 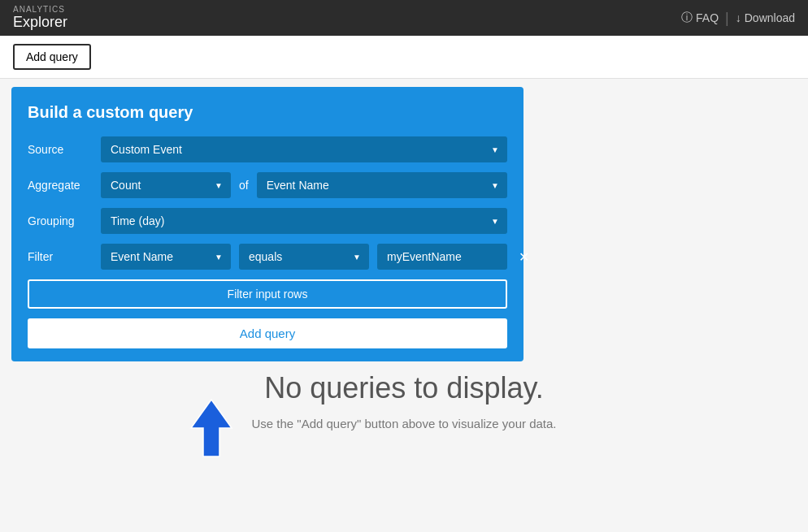 What do you see at coordinates (267, 149) in the screenshot?
I see `source-row: Source Custom Event` at bounding box center [267, 149].